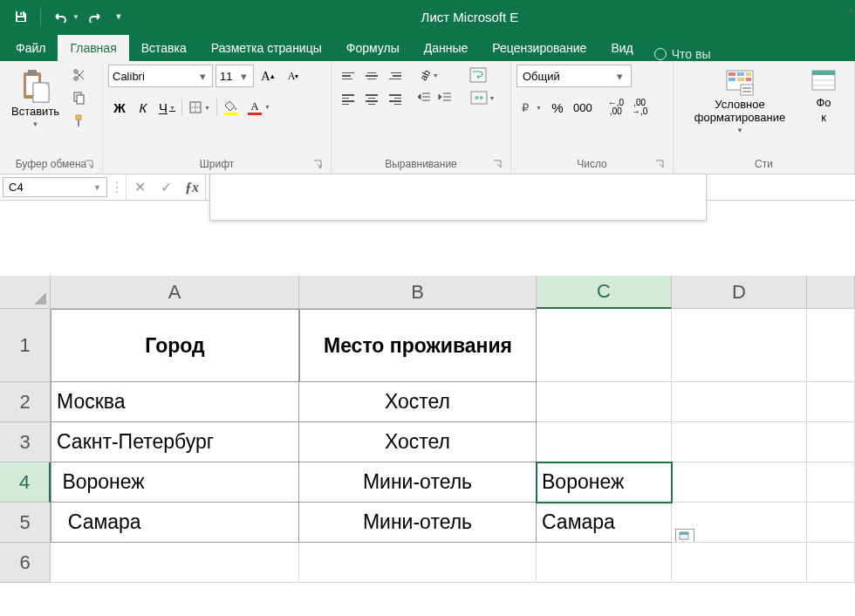 Image resolution: width=855 pixels, height=616 pixels. I want to click on conditional-formatting-button: Условное форматирование ▼, so click(740, 101).